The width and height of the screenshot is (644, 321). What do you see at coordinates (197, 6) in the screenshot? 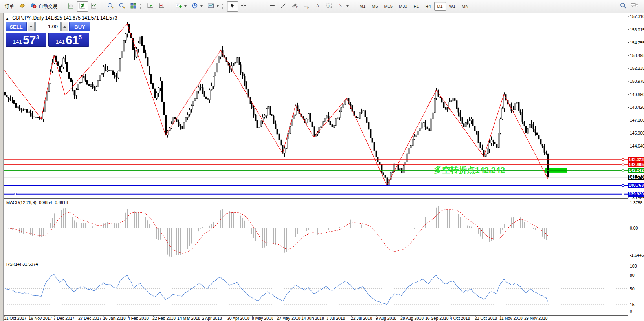
I see `periods-button` at bounding box center [197, 6].